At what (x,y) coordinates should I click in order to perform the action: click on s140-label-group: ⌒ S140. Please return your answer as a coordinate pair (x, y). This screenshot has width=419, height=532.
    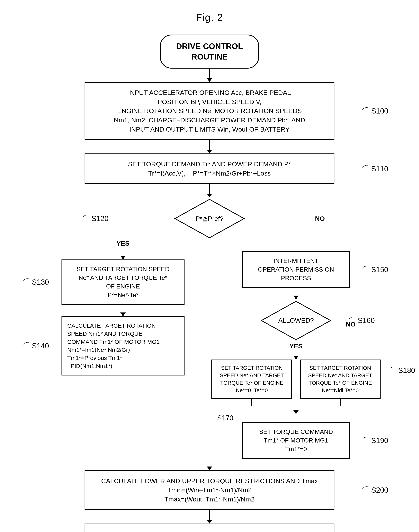
    Looking at the image, I should click on (36, 346).